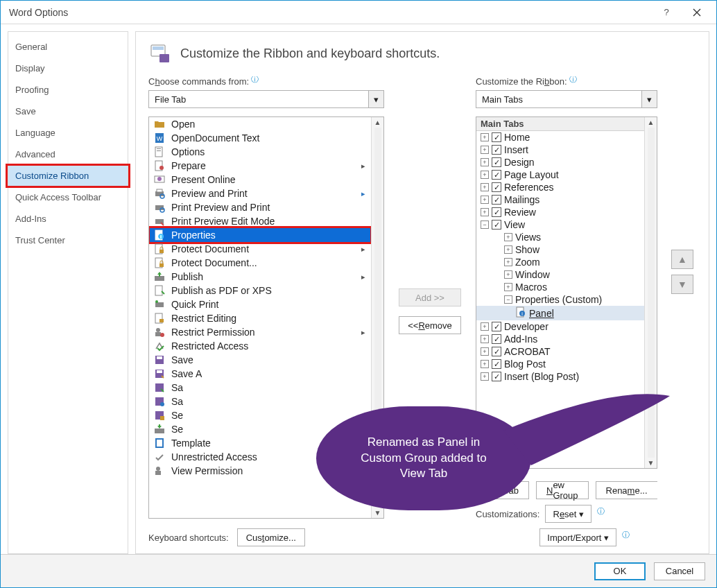 This screenshot has width=717, height=588. Describe the element at coordinates (260, 471) in the screenshot. I see `list-item: View Permission` at that location.